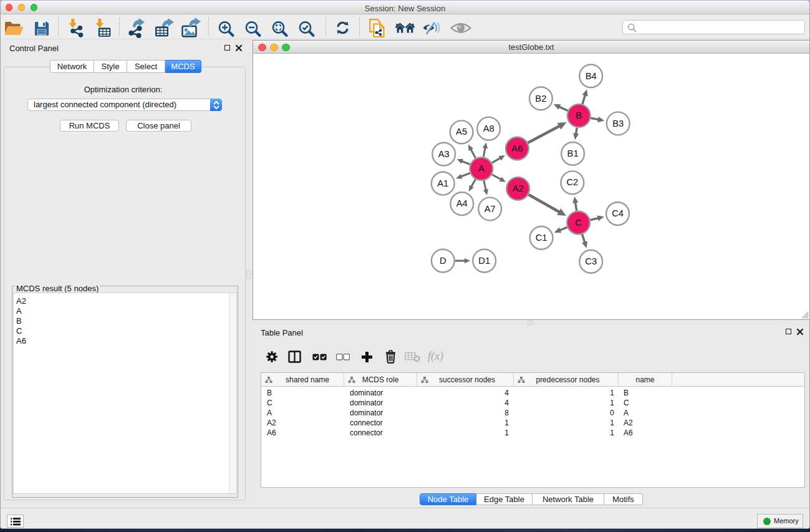  What do you see at coordinates (484, 261) in the screenshot?
I see `svg-text: D1` at bounding box center [484, 261].